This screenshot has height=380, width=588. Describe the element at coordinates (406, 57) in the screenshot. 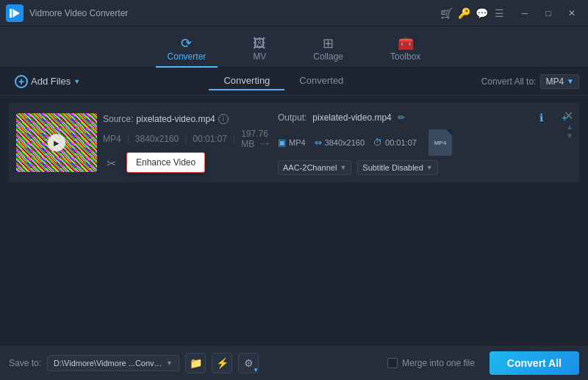

I see `tab-toolbox-label: Toolbox` at that location.